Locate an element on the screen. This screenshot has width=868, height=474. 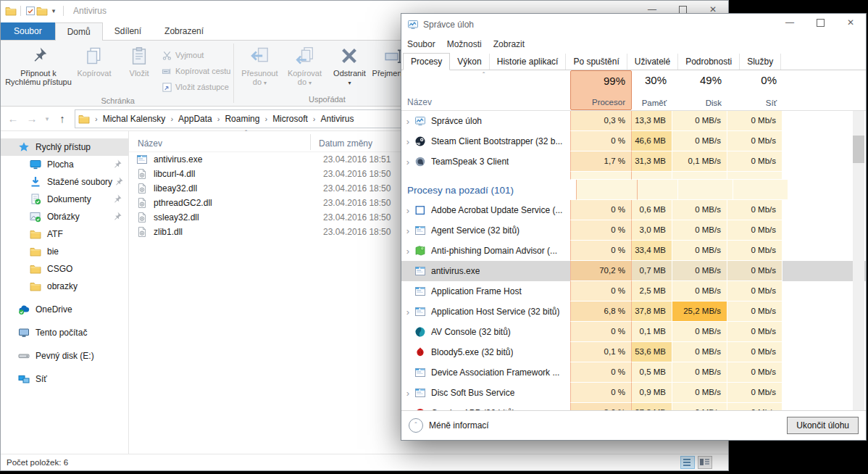
ribbon-button-kopírovat: Kopírovat is located at coordinates (94, 68).